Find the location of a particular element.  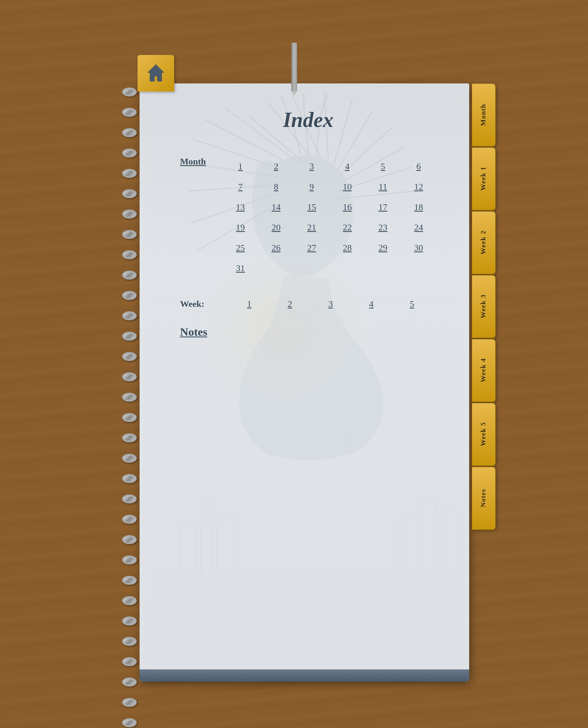

day-28: 28 is located at coordinates (348, 248).